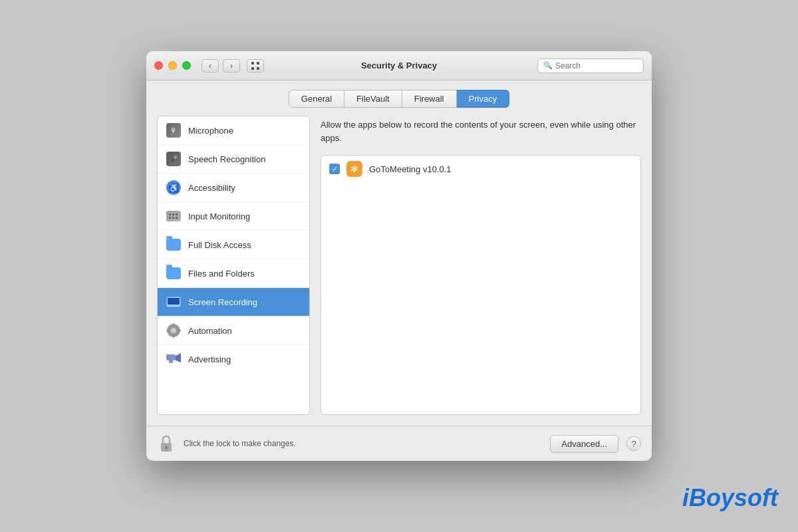 This screenshot has height=532, width=798. I want to click on search-box: 🔍, so click(591, 66).